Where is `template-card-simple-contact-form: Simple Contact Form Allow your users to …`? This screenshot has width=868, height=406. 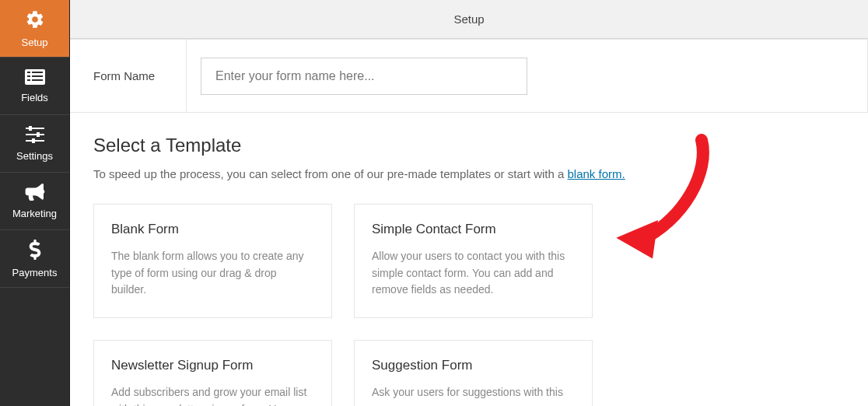 template-card-simple-contact-form: Simple Contact Form Allow your users to … is located at coordinates (473, 261).